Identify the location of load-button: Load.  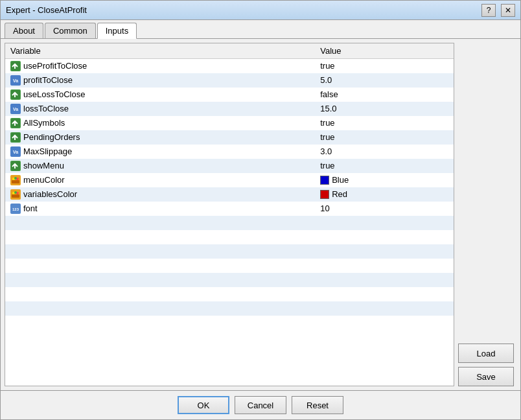
(486, 353).